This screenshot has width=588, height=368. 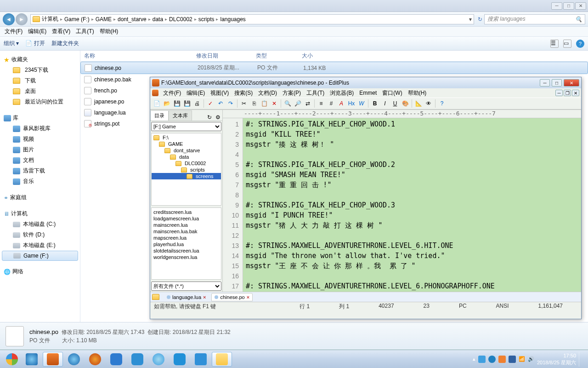 What do you see at coordinates (40, 235) in the screenshot?
I see `nav-item: 软件 (D:)` at bounding box center [40, 235].